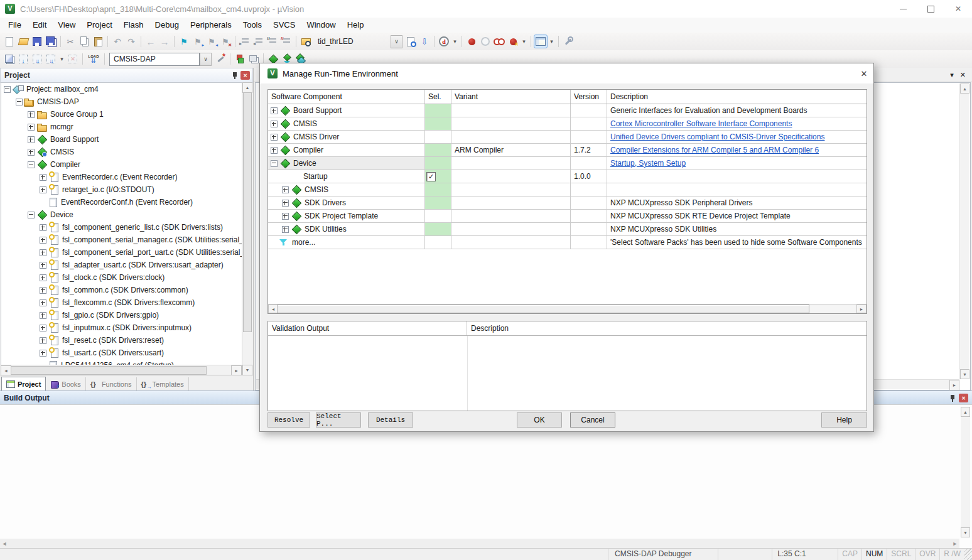 The image size is (972, 560). What do you see at coordinates (4, 544) in the screenshot?
I see `scroll-left-icon: ◄` at bounding box center [4, 544].